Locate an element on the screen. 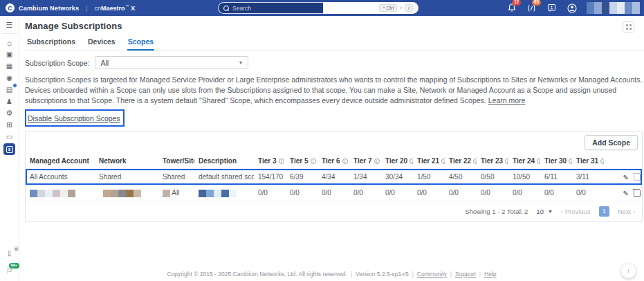 The width and height of the screenshot is (644, 281). megaphone-icon: ⚐ is located at coordinates (10, 271).